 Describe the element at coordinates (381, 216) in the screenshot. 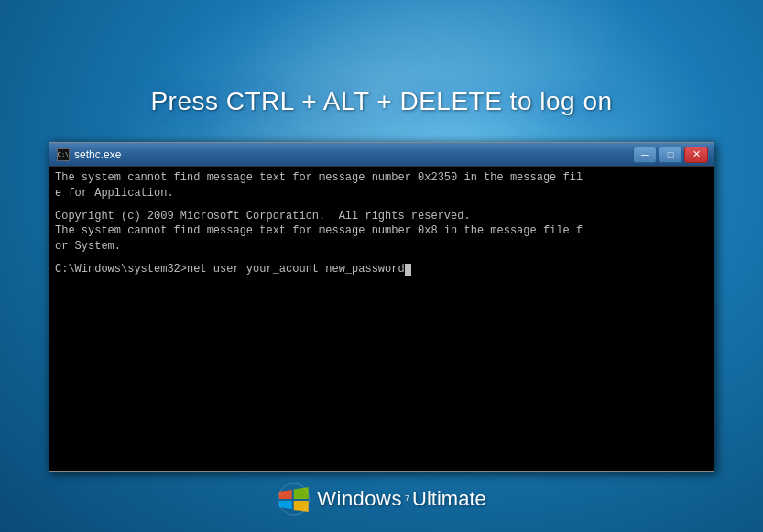

I see `cmd-line-4: Copyright (c) 2009 Microsoft Corporation…` at that location.